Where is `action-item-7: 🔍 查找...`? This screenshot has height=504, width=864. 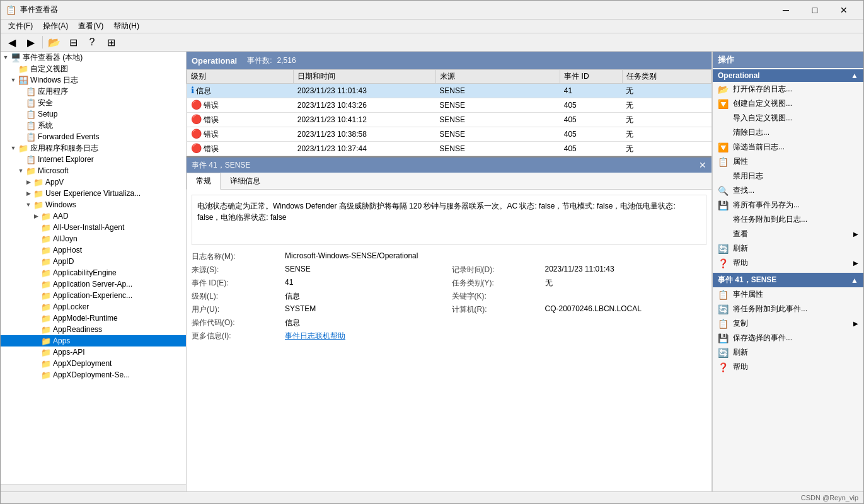 action-item-7: 🔍 查找... is located at coordinates (788, 190).